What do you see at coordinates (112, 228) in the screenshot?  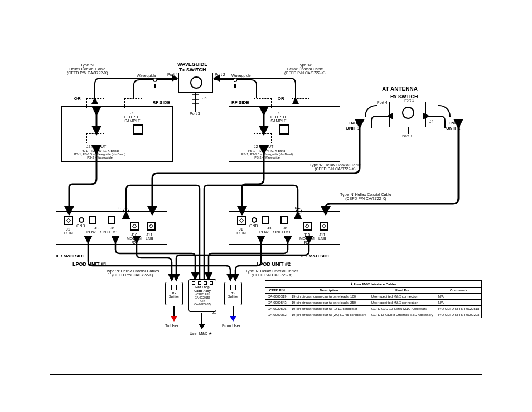 I see `lpod-unit-1-box: J1 TX IN GND J3 POWER IN J6 COM1 J3 J10 …` at bounding box center [112, 228].